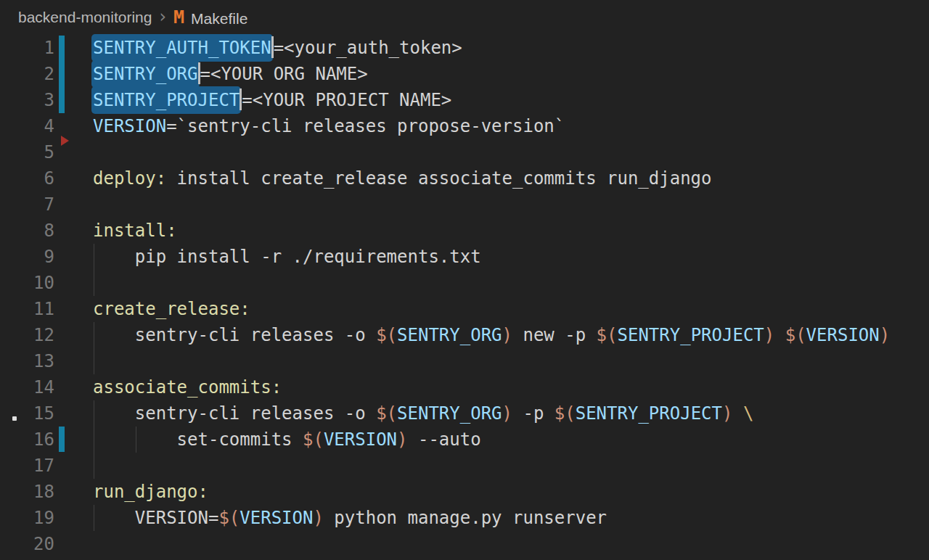 This screenshot has width=929, height=560. Describe the element at coordinates (129, 178) in the screenshot. I see `code-token: deploy:` at that location.